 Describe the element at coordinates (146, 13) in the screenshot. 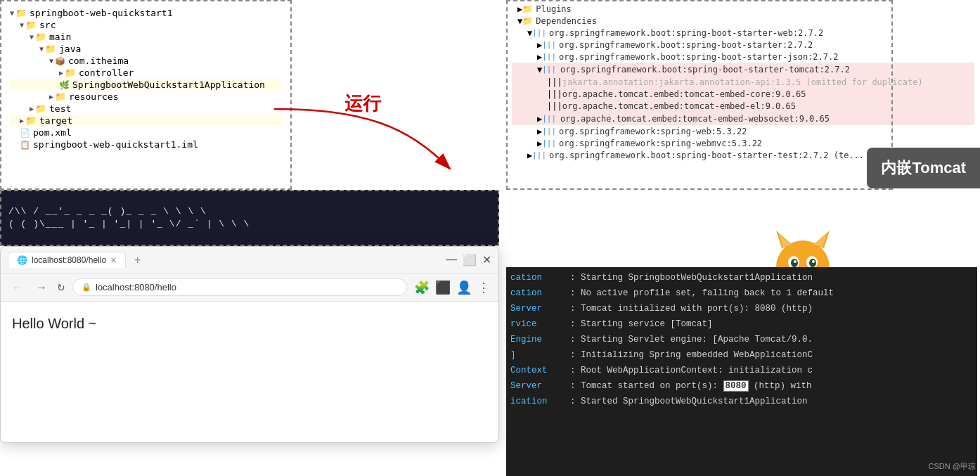

I see `tree-root: ▼ 📁 springboot-web-quickstart1` at that location.